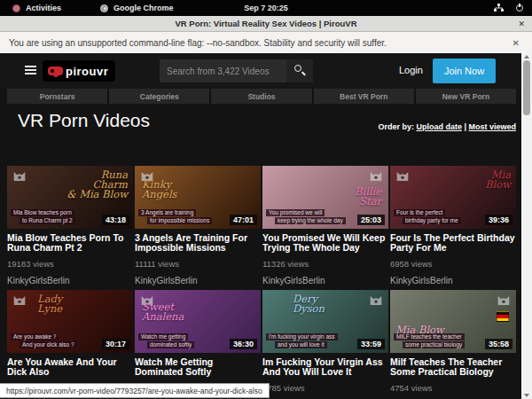 This screenshot has height=399, width=532. I want to click on scrollbar-down-icon, so click(527, 395).